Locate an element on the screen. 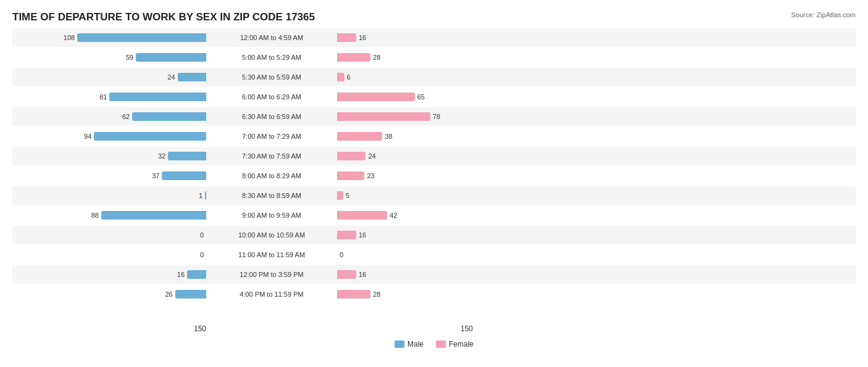 Image resolution: width=868 pixels, height=367 pixels. source-text: Source: ZipAtlas.com is located at coordinates (824, 15).